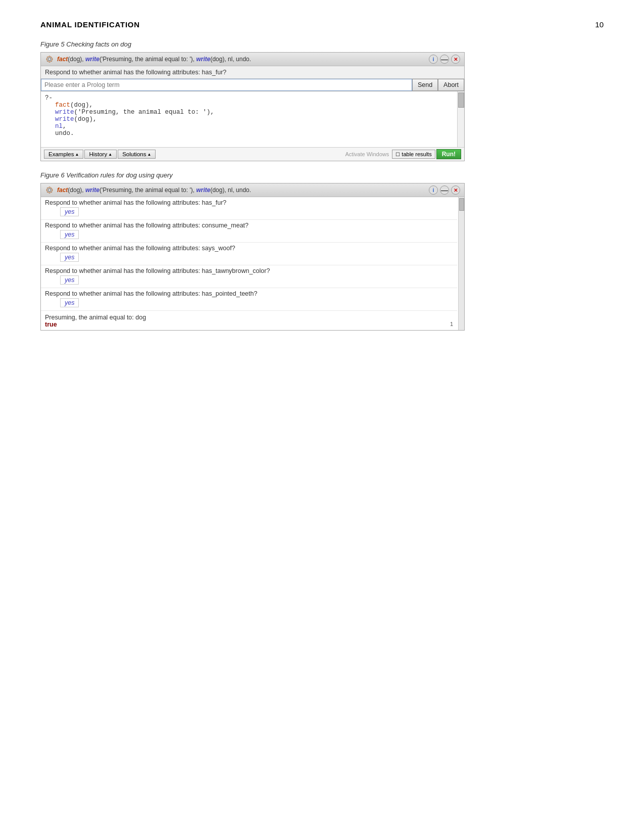  Describe the element at coordinates (322, 175) in the screenshot. I see `figure6-caption: Figure 6 Verification rules for dog usin…` at that location.